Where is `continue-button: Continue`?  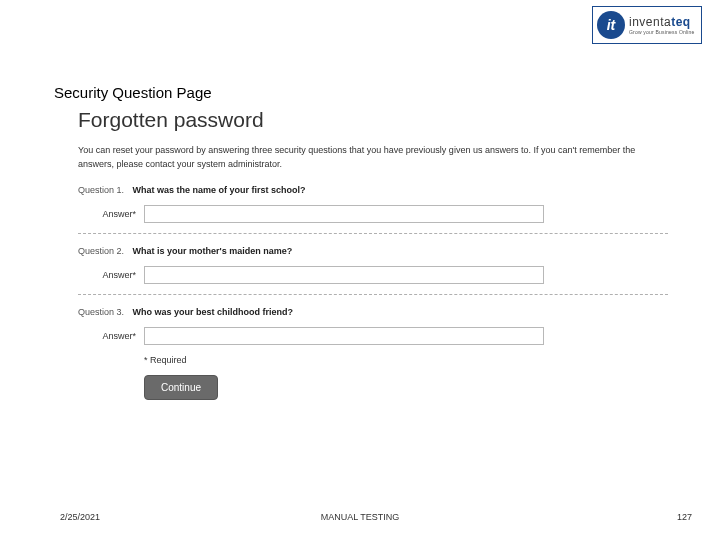 continue-button: Continue is located at coordinates (181, 388).